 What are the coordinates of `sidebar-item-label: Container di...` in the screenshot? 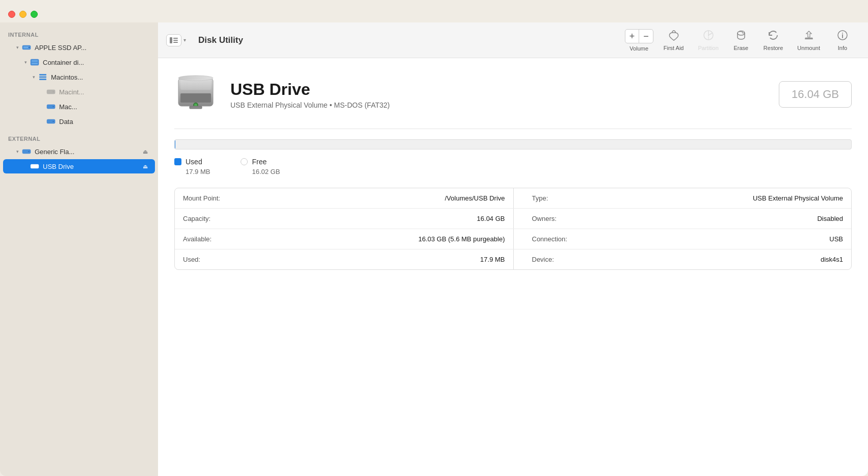 It's located at (96, 62).